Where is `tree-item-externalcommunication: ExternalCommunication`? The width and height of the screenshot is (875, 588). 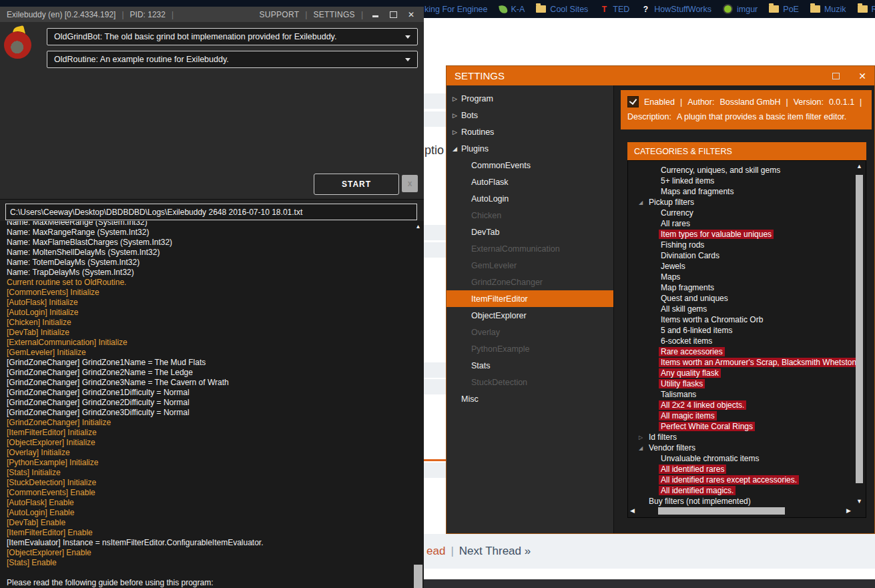
tree-item-externalcommunication: ExternalCommunication is located at coordinates (530, 248).